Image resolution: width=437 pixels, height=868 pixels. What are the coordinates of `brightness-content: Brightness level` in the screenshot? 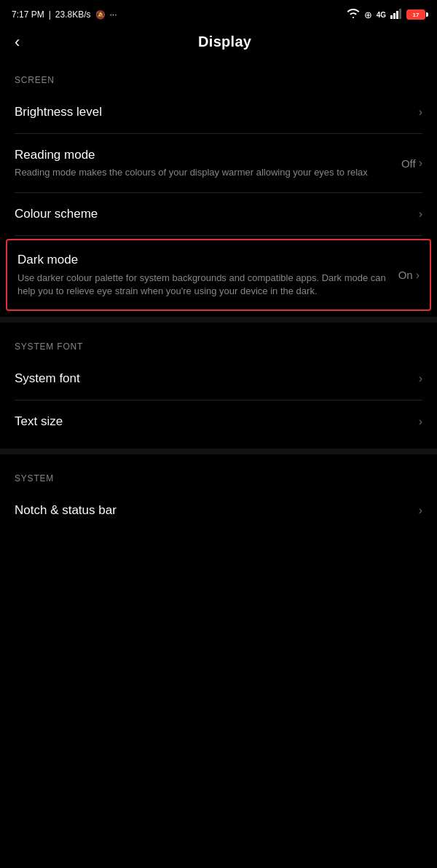 It's located at (217, 112).